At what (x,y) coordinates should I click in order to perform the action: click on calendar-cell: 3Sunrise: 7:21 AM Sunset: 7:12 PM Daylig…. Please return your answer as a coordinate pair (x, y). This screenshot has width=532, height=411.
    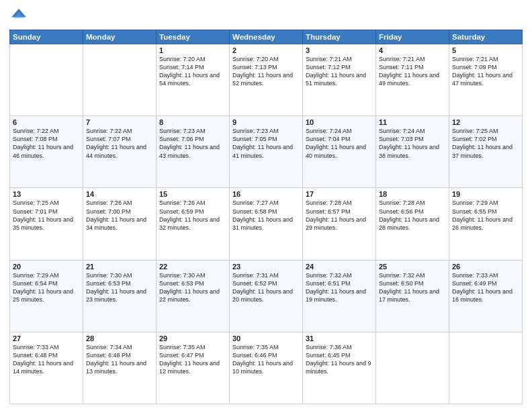
    Looking at the image, I should click on (340, 81).